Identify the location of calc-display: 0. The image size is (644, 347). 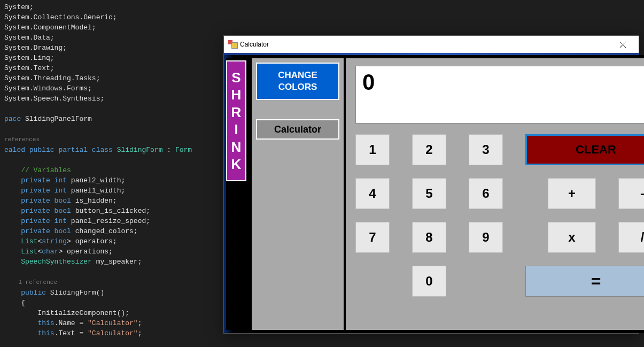
(500, 95).